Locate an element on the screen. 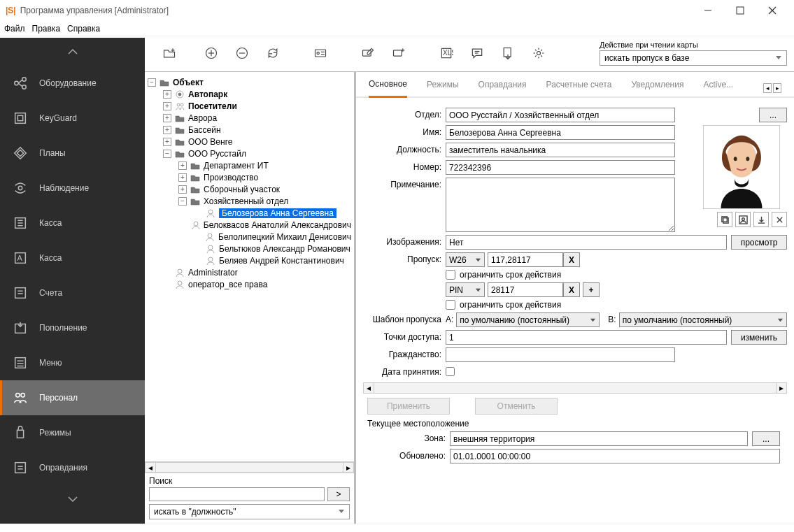  tab-modes: Режимы is located at coordinates (443, 88).